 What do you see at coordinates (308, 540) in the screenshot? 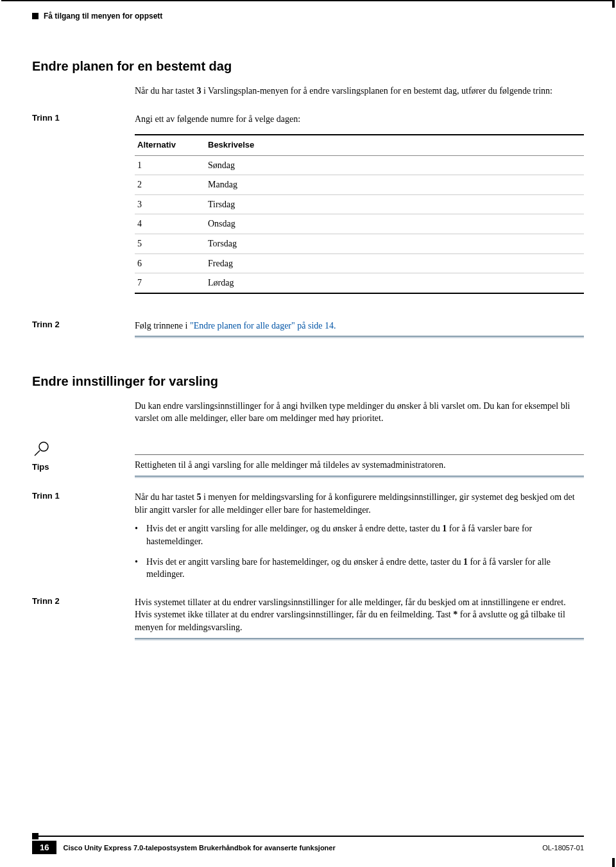
I see `section2-step1: Trinn 1 Når du har tastet 5 i menyen for…` at bounding box center [308, 540].